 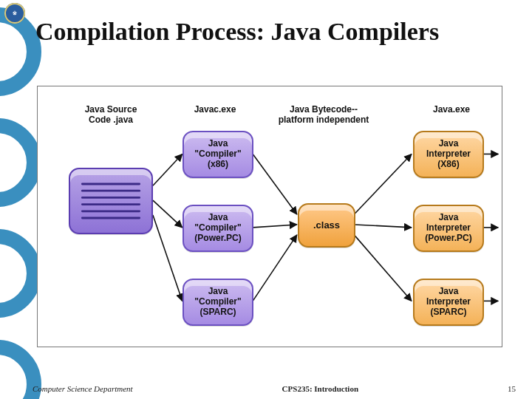 What do you see at coordinates (449, 228) in the screenshot?
I see `node-interpreter-powerpc: Java Interpreter (Power.PC)` at bounding box center [449, 228].